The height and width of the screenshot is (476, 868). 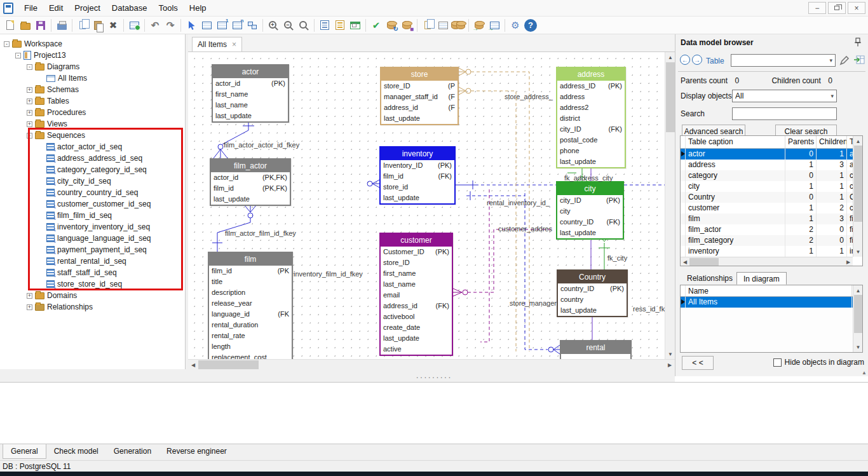 What do you see at coordinates (83, 25) in the screenshot?
I see `copy-icon` at bounding box center [83, 25].